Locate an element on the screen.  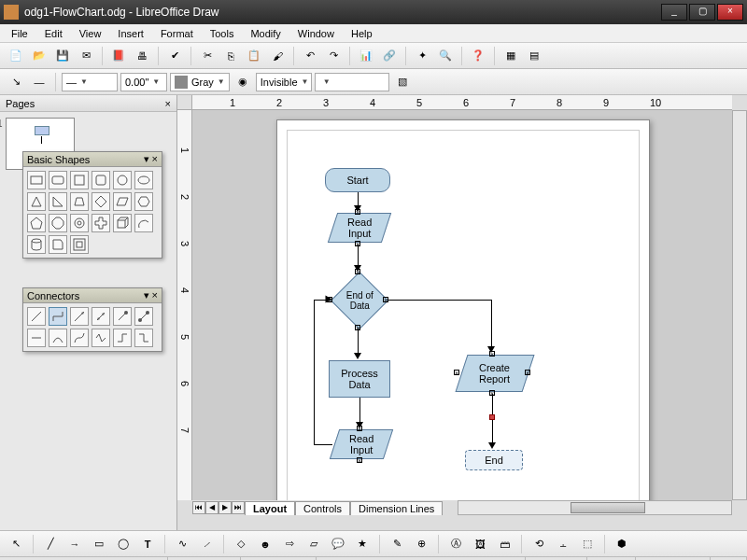
format-paint-button: 🖌 is located at coordinates (277, 56).